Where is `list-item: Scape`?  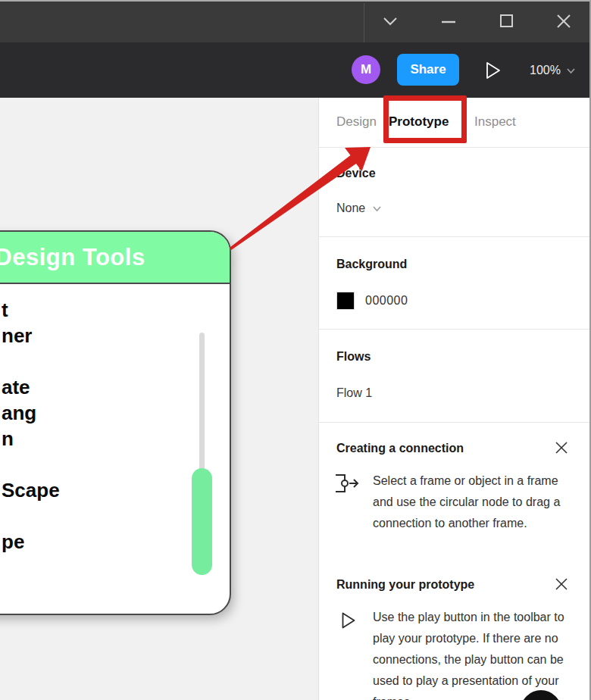 list-item: Scape is located at coordinates (92, 490).